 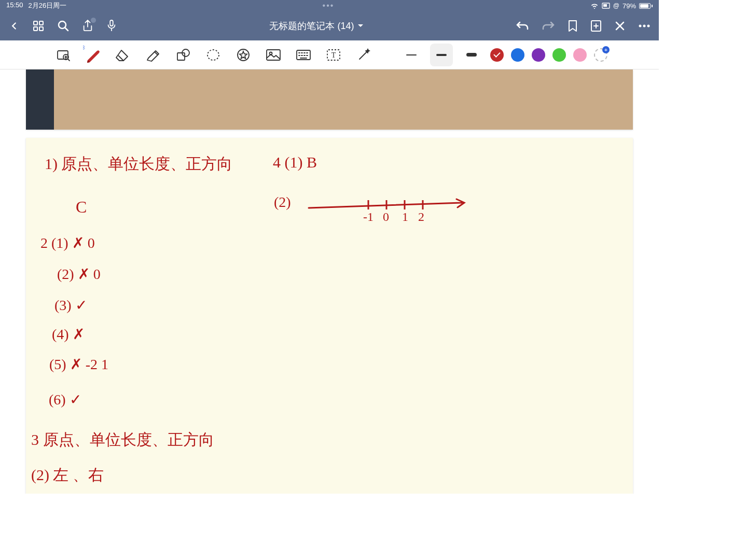 I want to click on status-time: 15:50, so click(x=15, y=6).